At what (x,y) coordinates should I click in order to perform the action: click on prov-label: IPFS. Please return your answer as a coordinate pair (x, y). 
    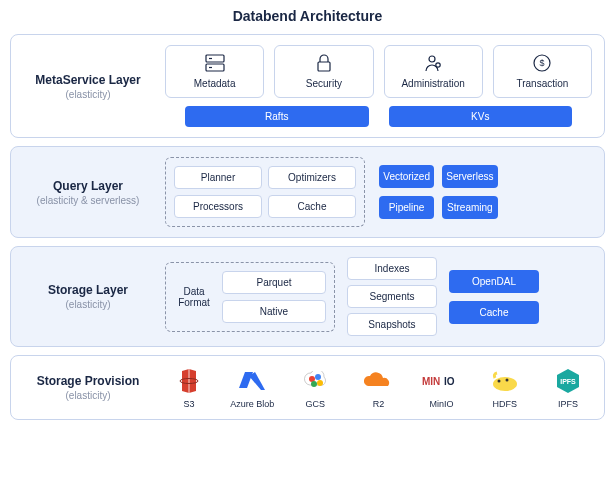
    Looking at the image, I should click on (568, 404).